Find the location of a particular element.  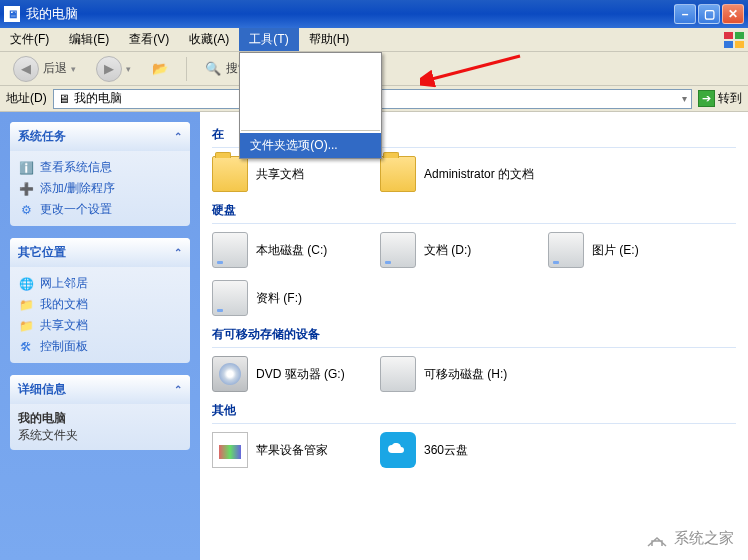

removable-icon is located at coordinates (398, 374).